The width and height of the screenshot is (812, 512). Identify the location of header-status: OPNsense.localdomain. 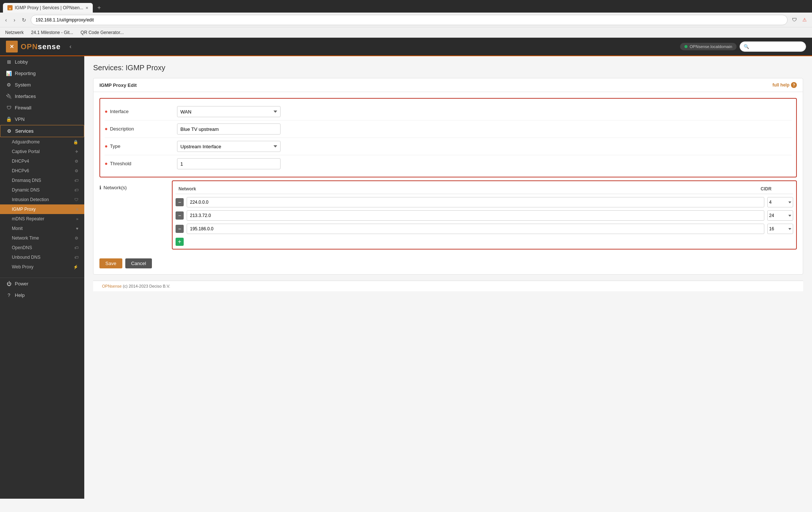
(708, 47).